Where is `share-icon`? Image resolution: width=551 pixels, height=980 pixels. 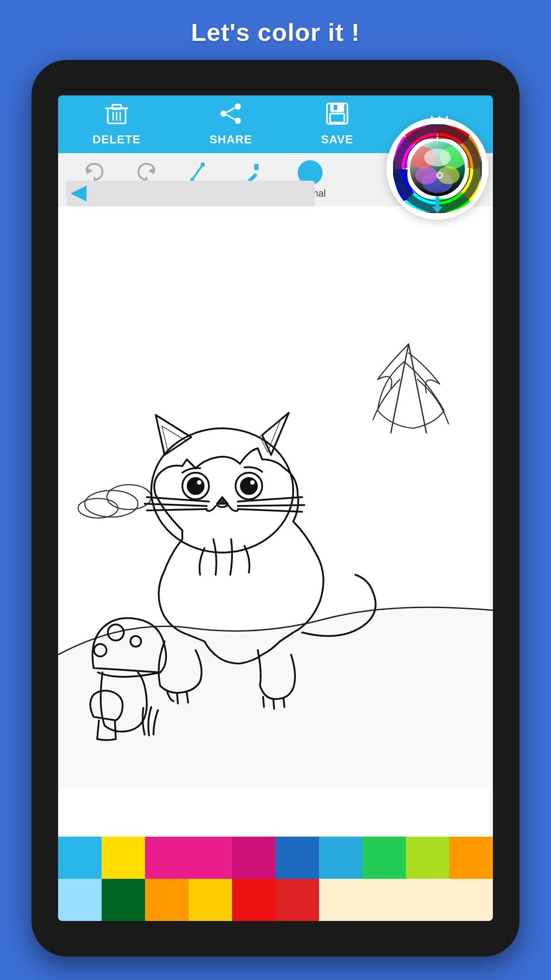 share-icon is located at coordinates (231, 116).